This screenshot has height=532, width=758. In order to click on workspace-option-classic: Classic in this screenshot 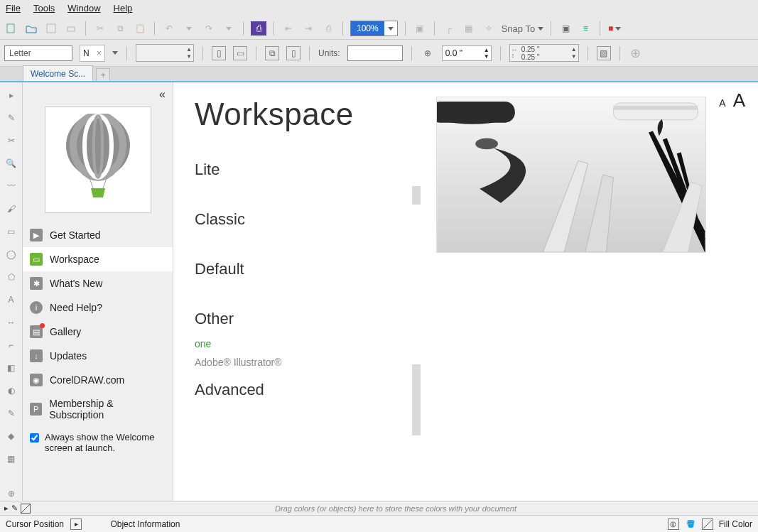, I will do `click(312, 219)`.